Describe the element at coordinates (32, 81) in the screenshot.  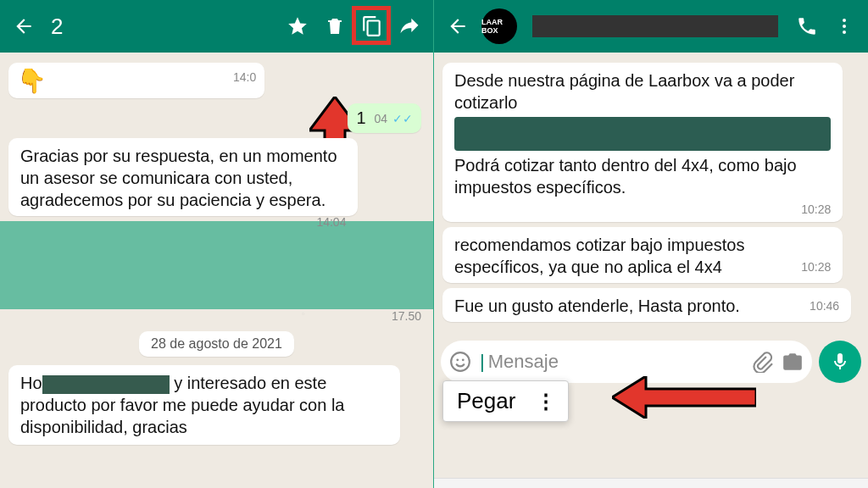
I see `emoji-icon: 👇` at that location.